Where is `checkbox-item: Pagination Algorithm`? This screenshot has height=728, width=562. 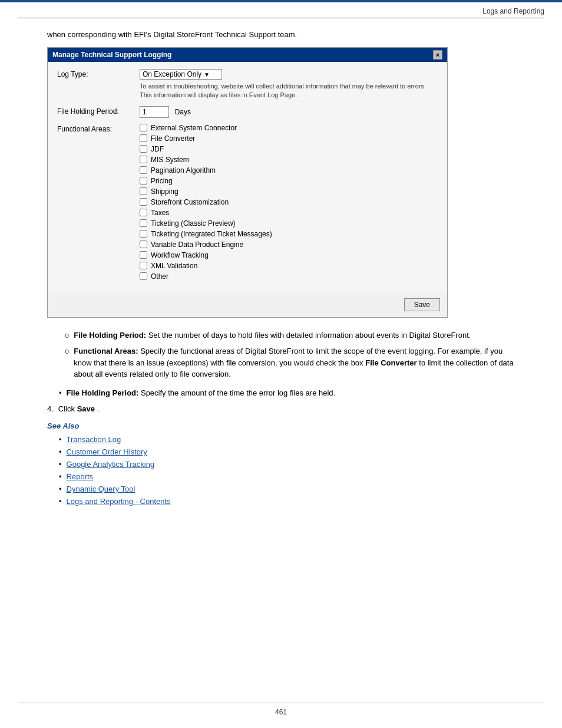
checkbox-item: Pagination Algorithm is located at coordinates (289, 170).